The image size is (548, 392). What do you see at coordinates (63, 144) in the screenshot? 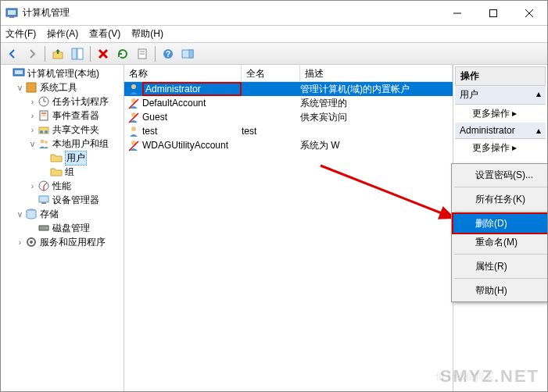
I see `tree-local-users-groups: v 本地用户和组` at bounding box center [63, 144].